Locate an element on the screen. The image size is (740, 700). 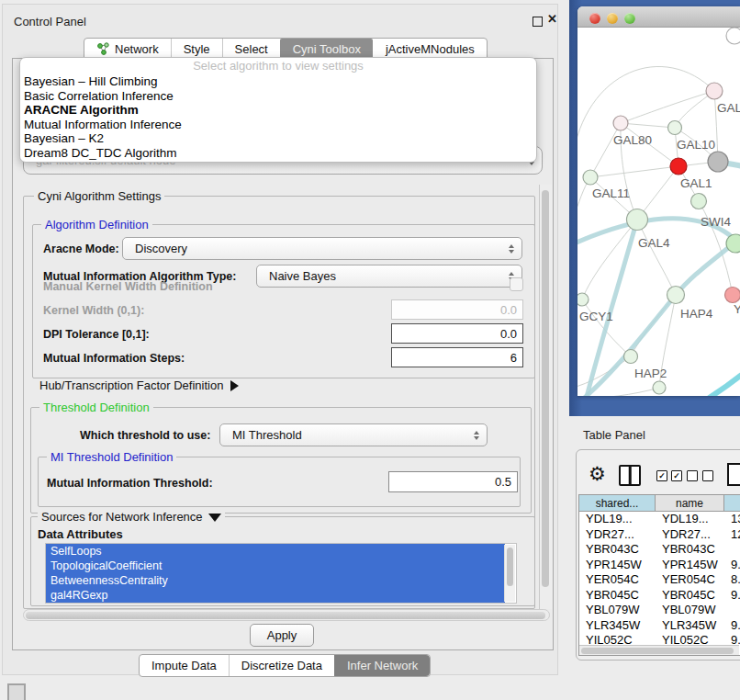
table-column-header: name is located at coordinates (690, 503).